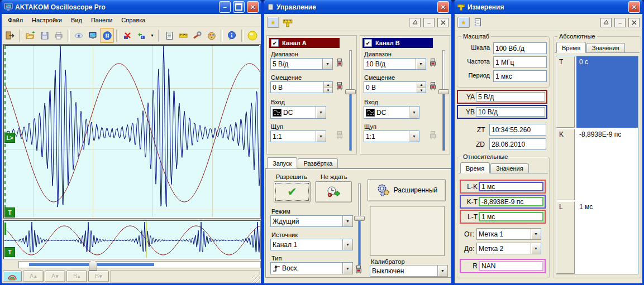 The image size is (644, 285). Describe the element at coordinates (312, 244) in the screenshot. I see `source-combo: Канал 1▼` at that location.